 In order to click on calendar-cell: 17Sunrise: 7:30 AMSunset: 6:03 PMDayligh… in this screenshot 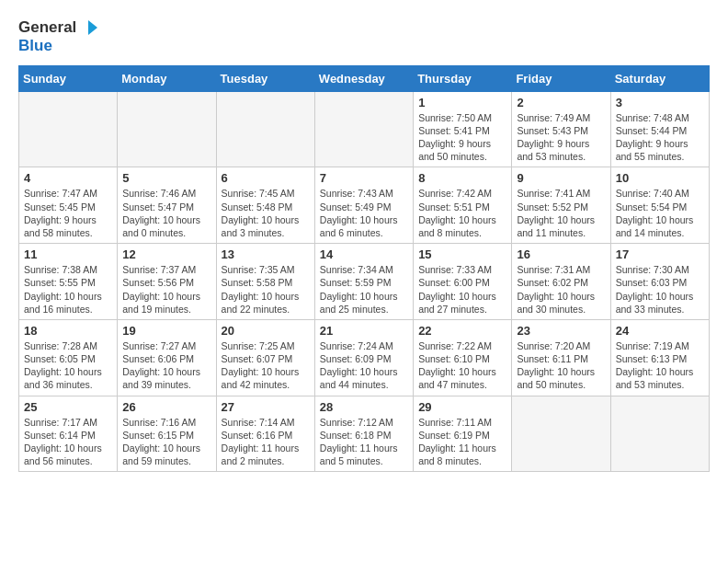, I will do `click(660, 282)`.